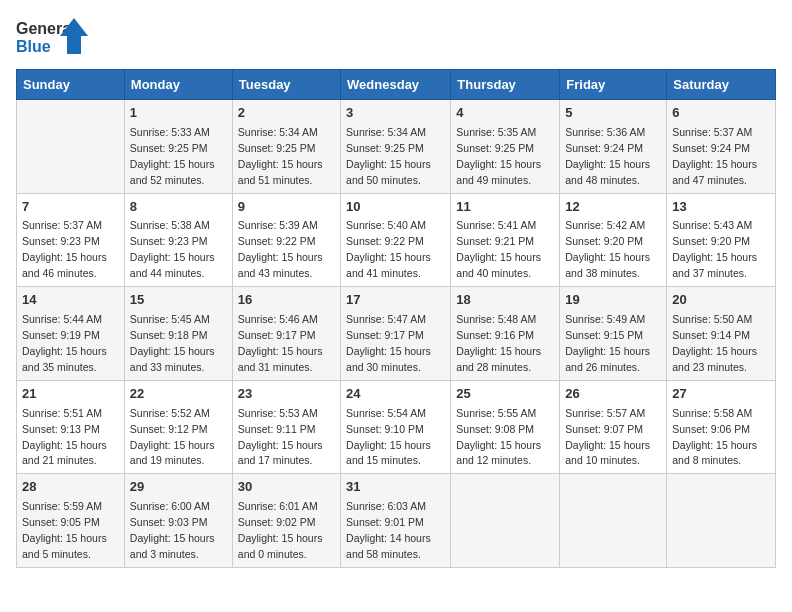  What do you see at coordinates (721, 114) in the screenshot?
I see `day-number: 6` at bounding box center [721, 114].